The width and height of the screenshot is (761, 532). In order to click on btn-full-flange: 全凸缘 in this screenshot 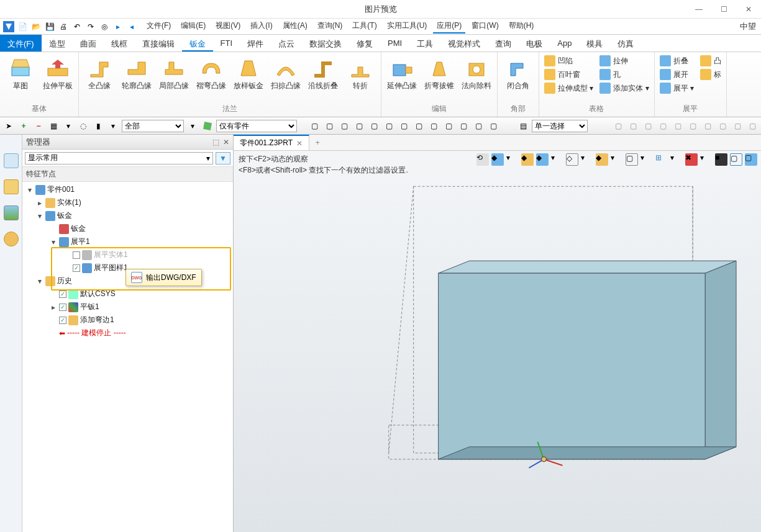, I will do `click(99, 78)`.